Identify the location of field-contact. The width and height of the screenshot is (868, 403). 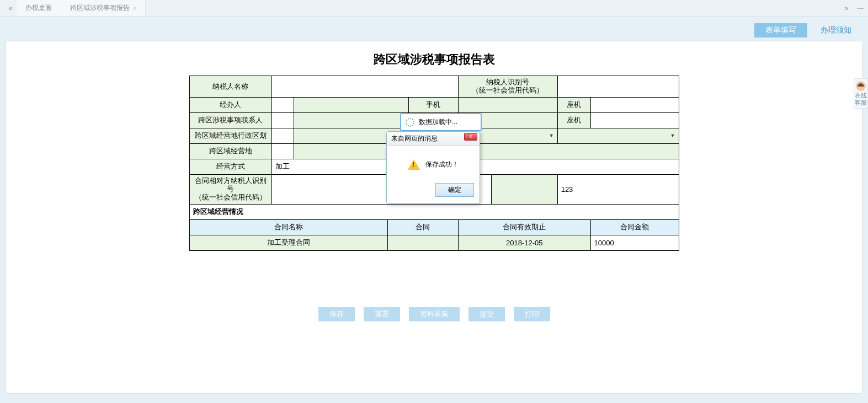
(283, 120).